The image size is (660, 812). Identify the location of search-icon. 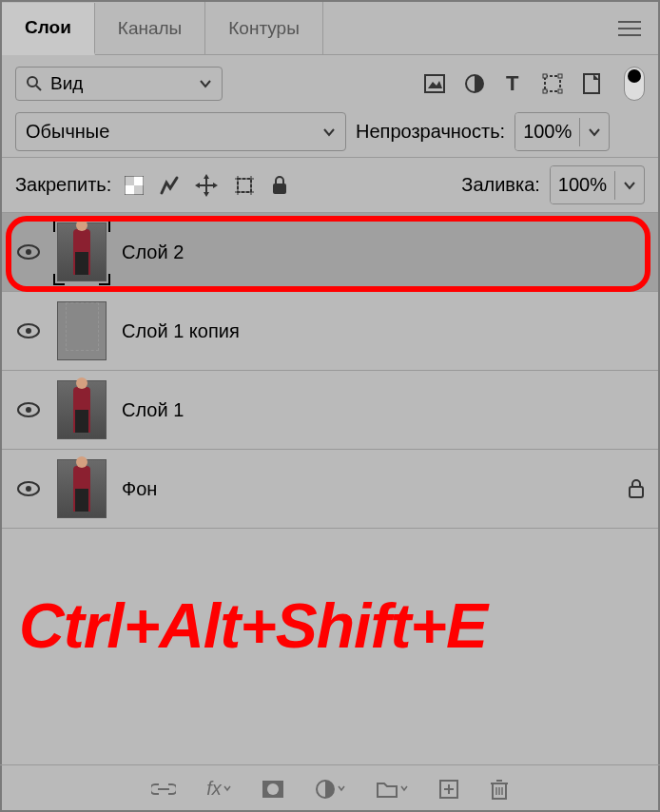
(34, 84).